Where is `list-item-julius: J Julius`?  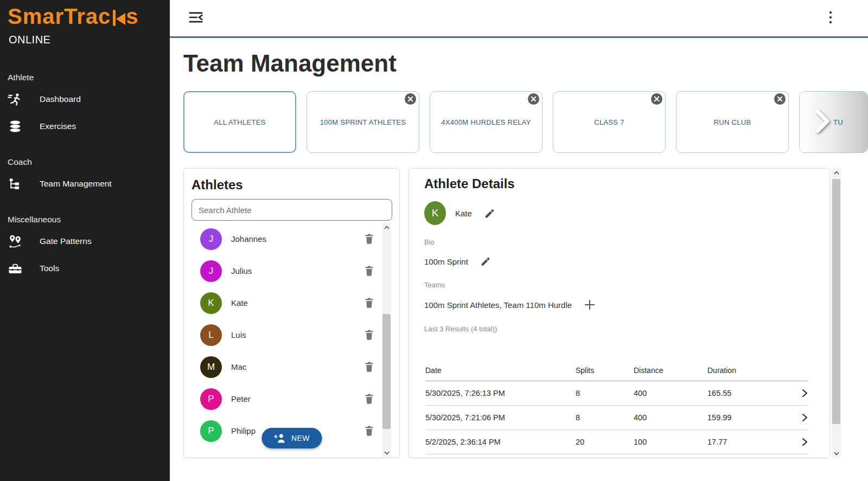
list-item-julius: J Julius is located at coordinates (292, 271).